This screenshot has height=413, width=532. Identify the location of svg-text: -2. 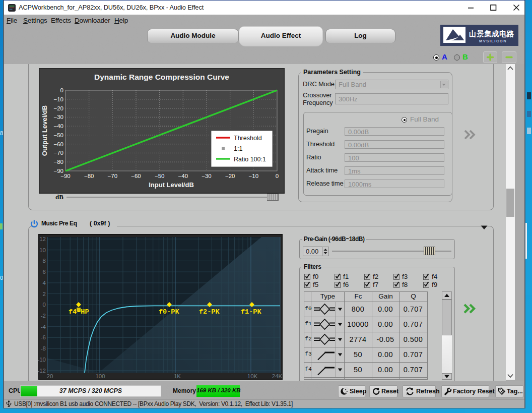
(43, 316).